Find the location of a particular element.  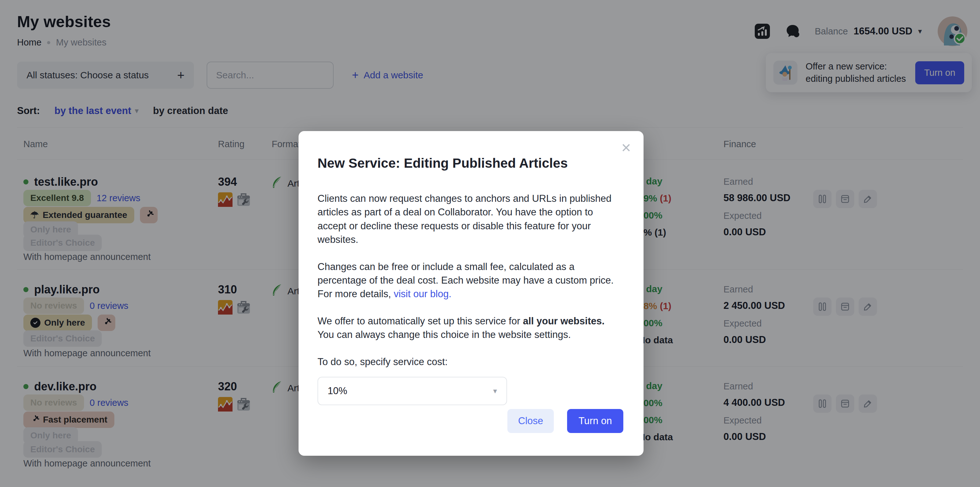

service-cost-select: 10% ▾ is located at coordinates (412, 391).